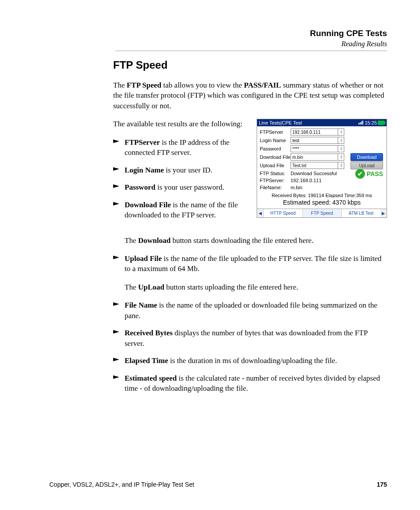  What do you see at coordinates (250, 361) in the screenshot?
I see `bullet-elapsed-time: Elapsed Time is the duration in ms of do…` at bounding box center [250, 361].